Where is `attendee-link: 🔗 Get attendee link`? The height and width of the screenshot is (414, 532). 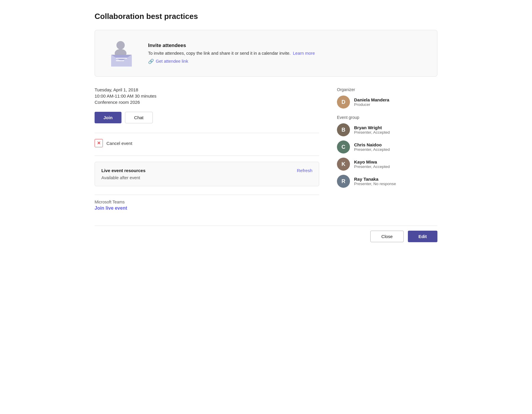
attendee-link: 🔗 Get attendee link is located at coordinates (231, 62).